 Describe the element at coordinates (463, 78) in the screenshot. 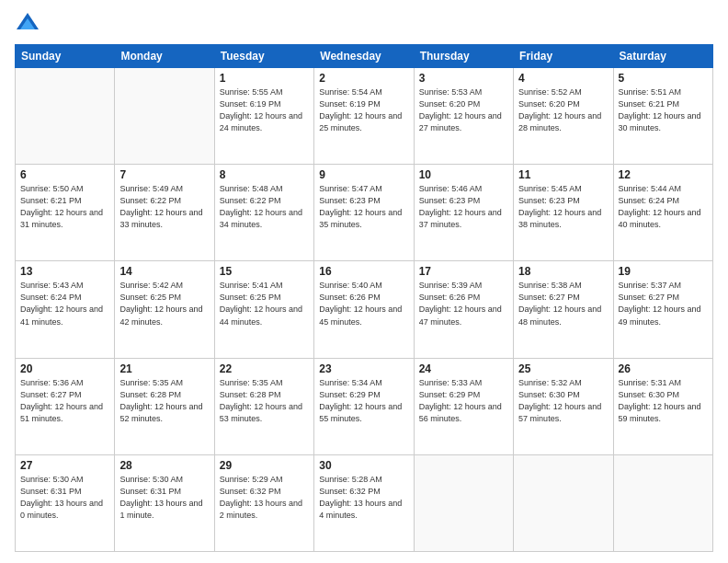

I see `day-number: 3` at that location.